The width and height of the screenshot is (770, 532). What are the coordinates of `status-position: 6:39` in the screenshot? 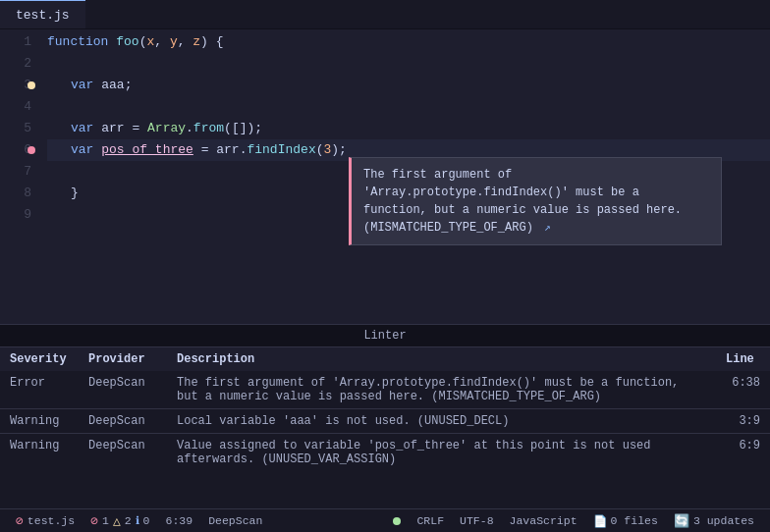 It's located at (180, 520).